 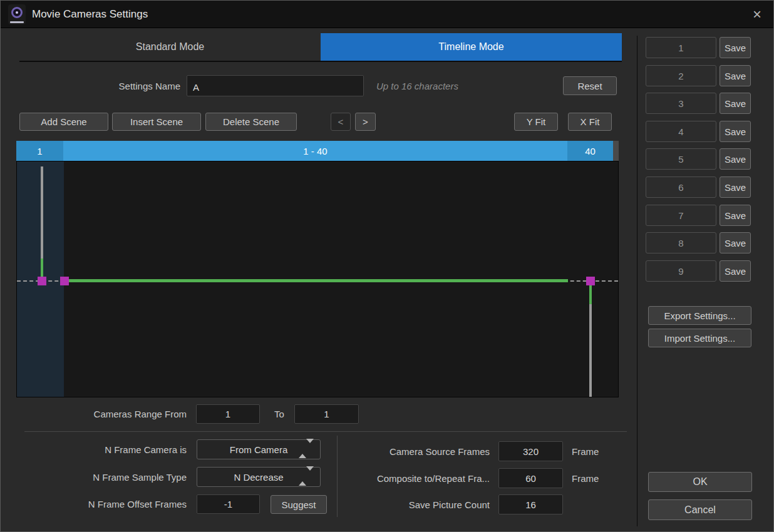 What do you see at coordinates (417, 86) in the screenshot?
I see `settings-name-hint: Up to 16 characters` at bounding box center [417, 86].